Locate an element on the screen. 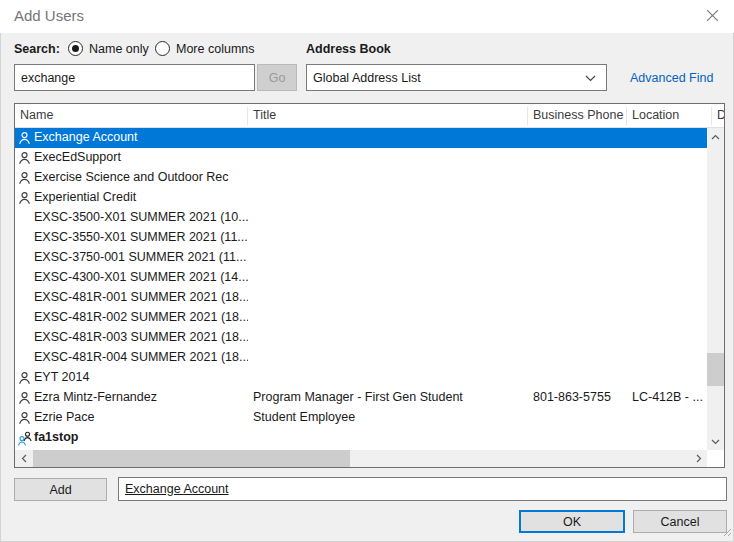 The width and height of the screenshot is (734, 542). cell-name: Exchange Account is located at coordinates (141, 137).